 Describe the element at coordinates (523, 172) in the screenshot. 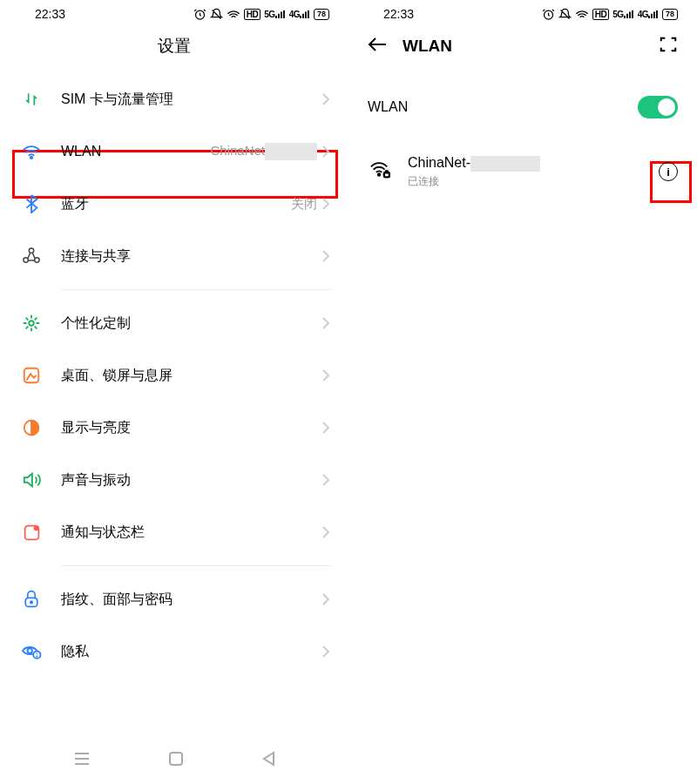

I see `connected-network-row: ChinaNet- 已连接 i` at that location.